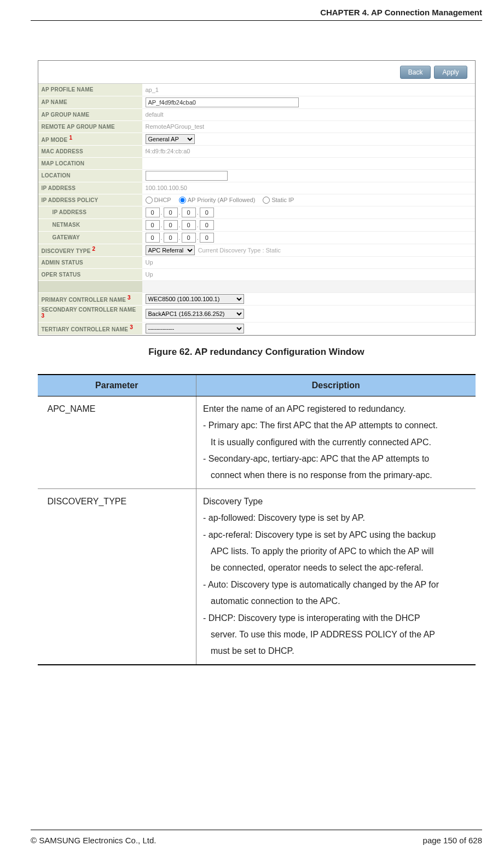 This screenshot has height=857, width=504. What do you see at coordinates (90, 175) in the screenshot?
I see `label-location: LOCATION` at bounding box center [90, 175].